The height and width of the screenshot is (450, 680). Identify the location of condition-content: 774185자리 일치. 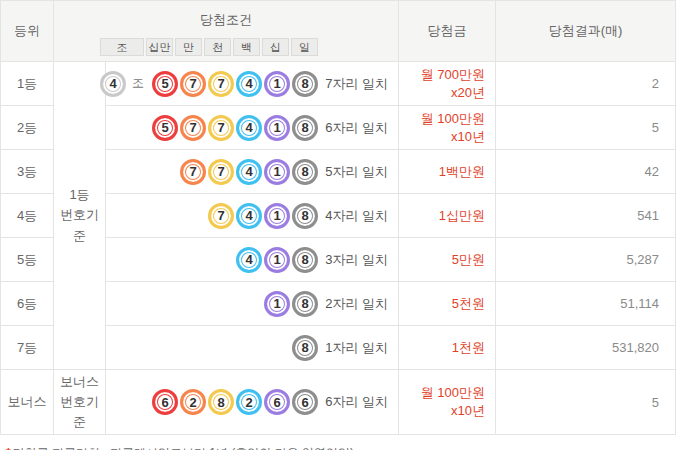
(252, 172).